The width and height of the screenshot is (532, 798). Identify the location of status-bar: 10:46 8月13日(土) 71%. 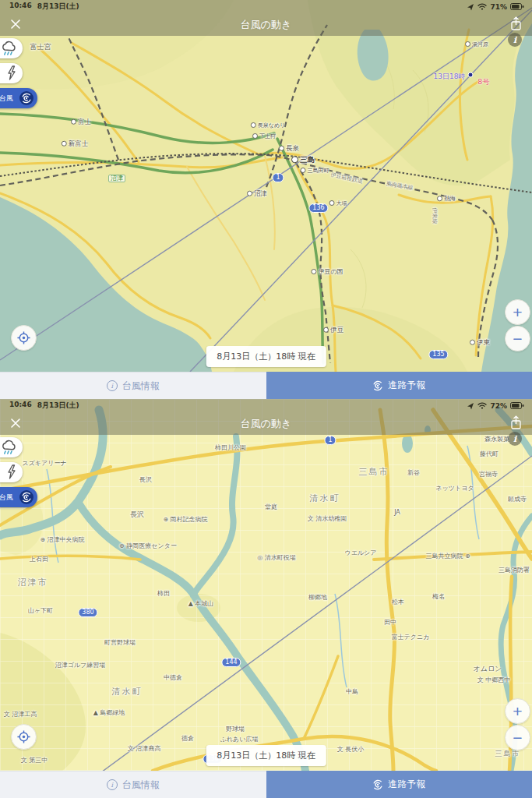
(266, 6).